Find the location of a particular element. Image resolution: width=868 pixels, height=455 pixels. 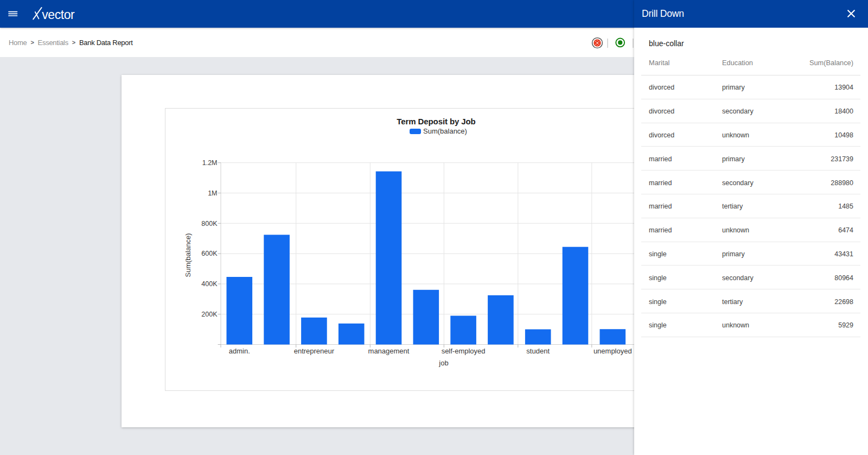

svg-text: entrepreneur is located at coordinates (315, 351).